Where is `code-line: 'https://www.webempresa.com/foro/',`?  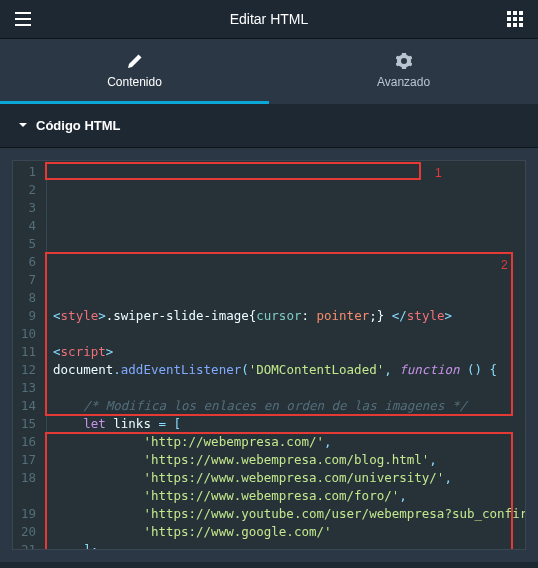 code-line: 'https://www.webempresa.com/foro/', is located at coordinates (290, 496).